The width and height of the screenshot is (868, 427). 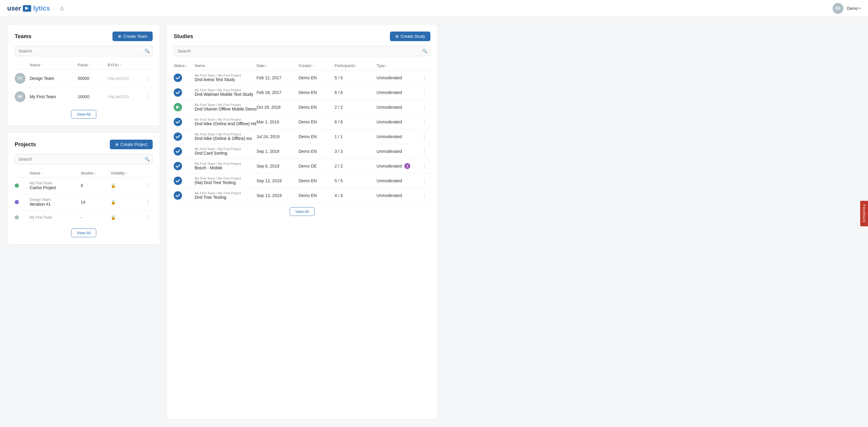 What do you see at coordinates (120, 36) in the screenshot?
I see `plus-icon: ⊕` at bounding box center [120, 36].